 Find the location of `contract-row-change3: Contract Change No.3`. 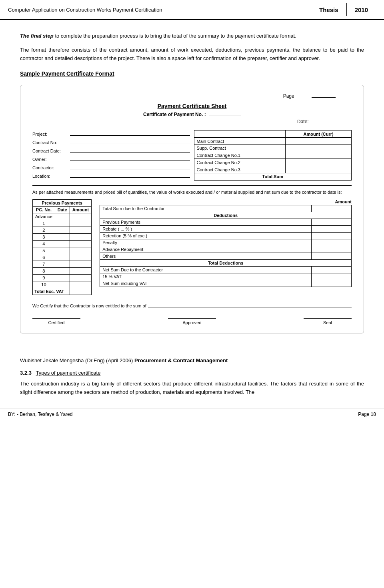

contract-row-change3: Contract Change No.3 is located at coordinates (273, 170).